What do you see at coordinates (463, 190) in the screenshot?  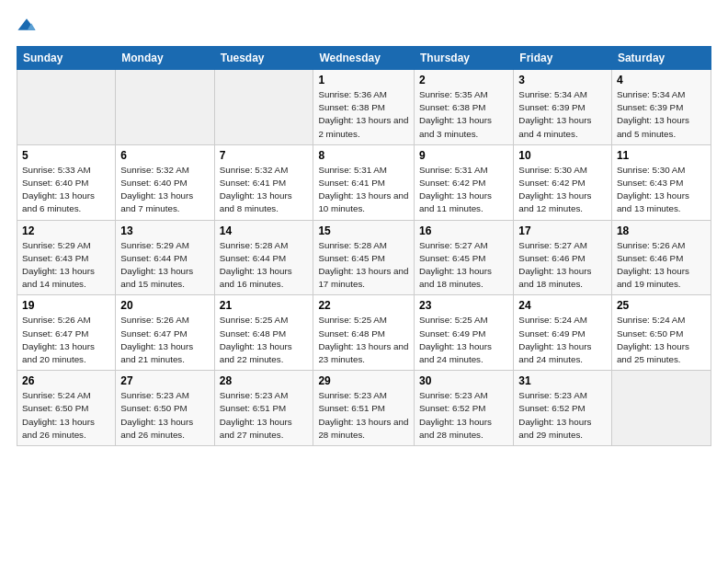 I see `day-info: Sunrise: 5:31 AMSunset: 6:42 PMDaylight:…` at bounding box center [463, 190].